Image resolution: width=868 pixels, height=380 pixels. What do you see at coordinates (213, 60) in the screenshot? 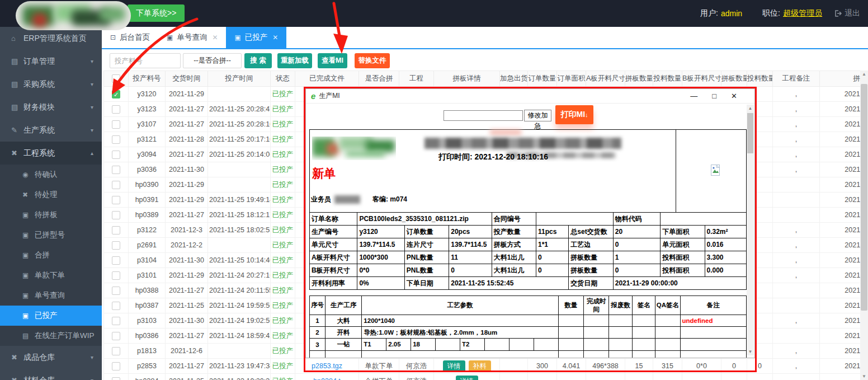
I see `combine-select: --是否合拼--` at bounding box center [213, 60].